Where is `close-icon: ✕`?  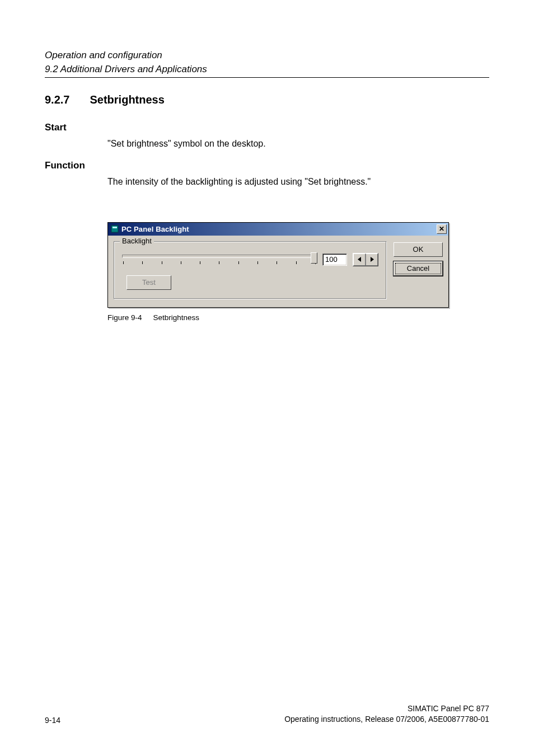
close-icon: ✕ is located at coordinates (442, 229).